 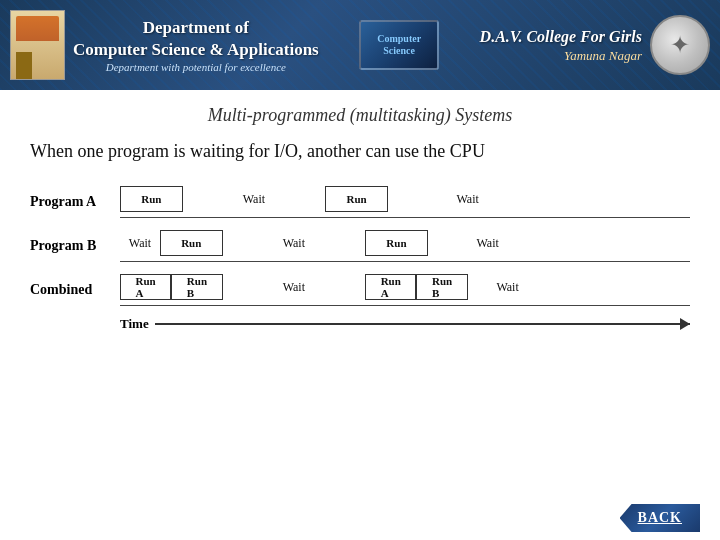 What do you see at coordinates (595, 45) in the screenshot?
I see `header-right: D.A.V. College For Girls Yamuna Nagar` at bounding box center [595, 45].